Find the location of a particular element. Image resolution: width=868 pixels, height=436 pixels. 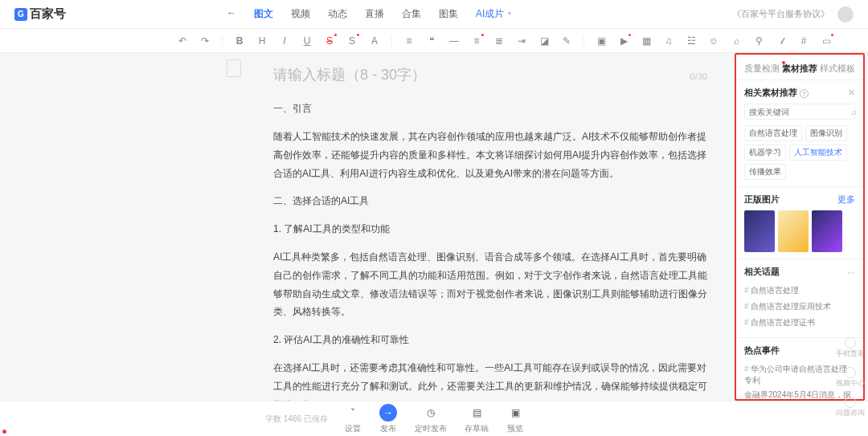

font-color-icon: A is located at coordinates (375, 41).